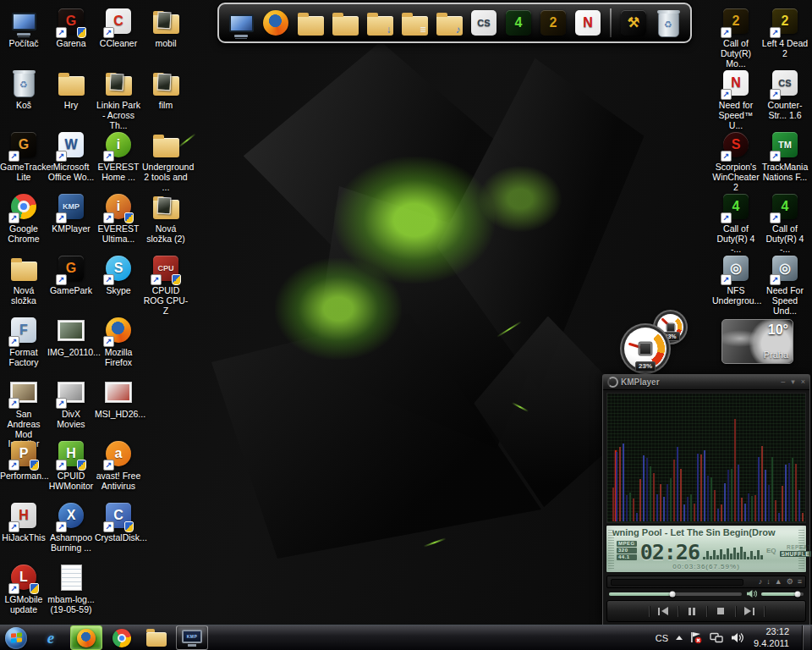  I want to click on desktop-icon-counter-str-1-6: CS↗Counter-Str... 1.6, so click(785, 96).